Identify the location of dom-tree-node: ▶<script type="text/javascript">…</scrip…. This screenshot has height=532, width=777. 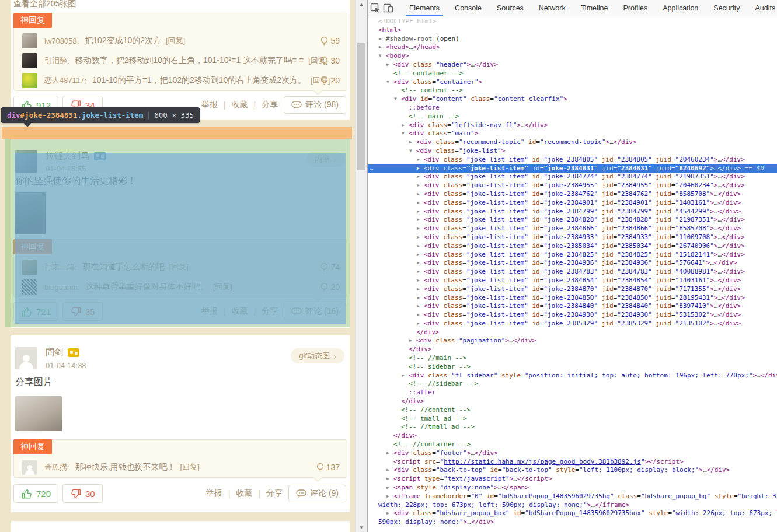
(572, 480).